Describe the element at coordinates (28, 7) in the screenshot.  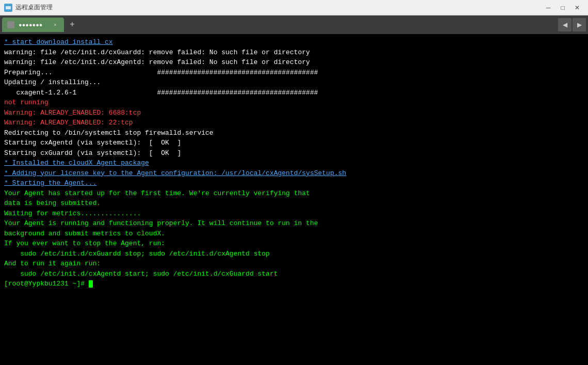
I see `title-left: 远程桌面管理` at that location.